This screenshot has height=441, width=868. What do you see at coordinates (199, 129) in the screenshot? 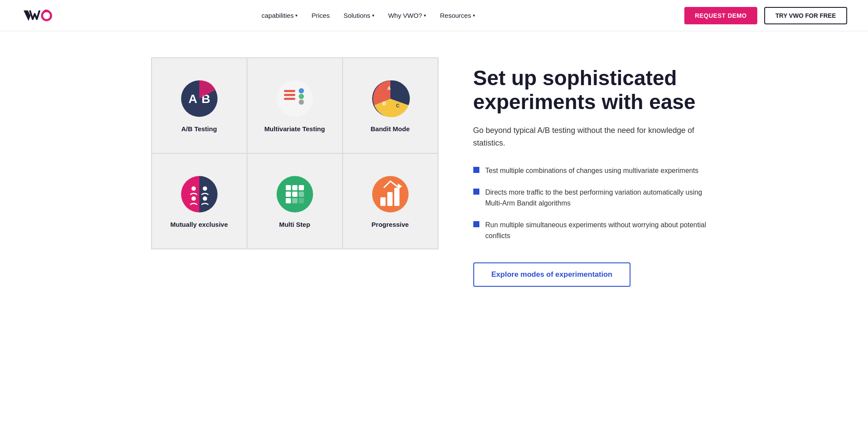
I see `ab-testing-label: A/B Testing` at bounding box center [199, 129].